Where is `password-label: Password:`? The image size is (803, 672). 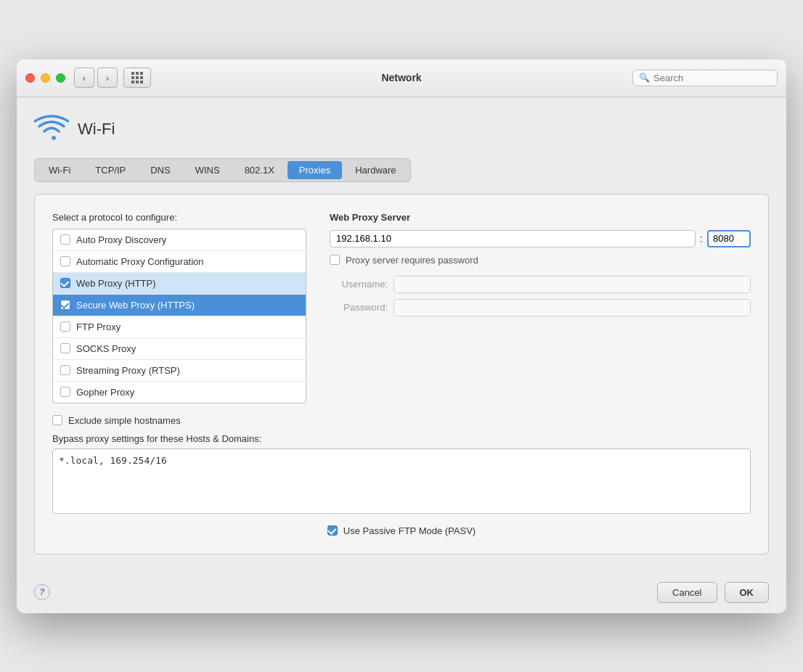 password-label: Password: is located at coordinates (359, 308).